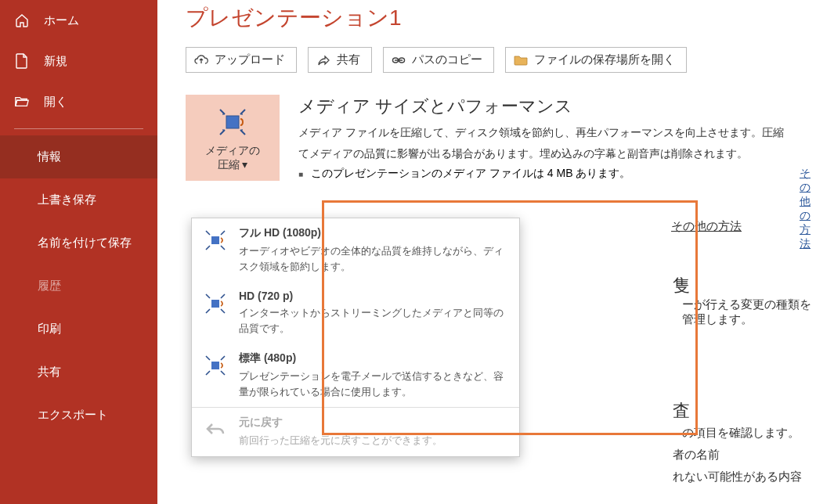 This screenshot has height=504, width=816. What do you see at coordinates (356, 313) in the screenshot?
I see `option-hd: HD (720 p) インターネットからストリーミングしたメディアと同等の品質で…` at bounding box center [356, 313].